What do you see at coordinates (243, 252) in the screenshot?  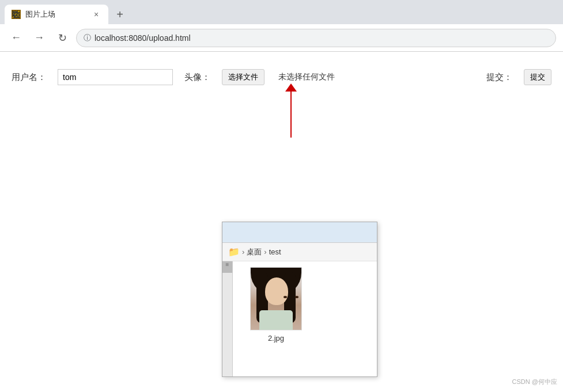 I see `path-sep-1: ›` at bounding box center [243, 252].